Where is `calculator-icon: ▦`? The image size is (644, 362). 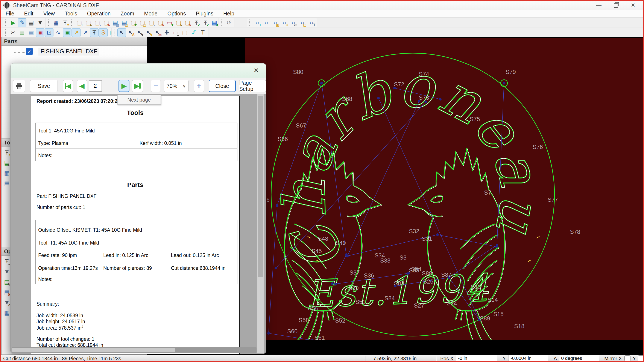 calculator-icon: ▦ is located at coordinates (56, 23).